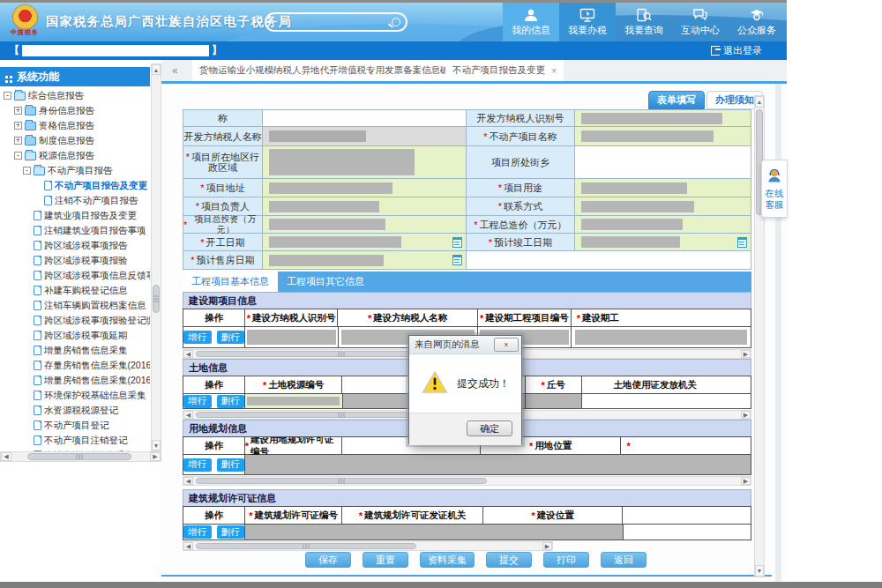 This screenshot has height=588, width=882. I want to click on print-button: 打印, so click(566, 560).